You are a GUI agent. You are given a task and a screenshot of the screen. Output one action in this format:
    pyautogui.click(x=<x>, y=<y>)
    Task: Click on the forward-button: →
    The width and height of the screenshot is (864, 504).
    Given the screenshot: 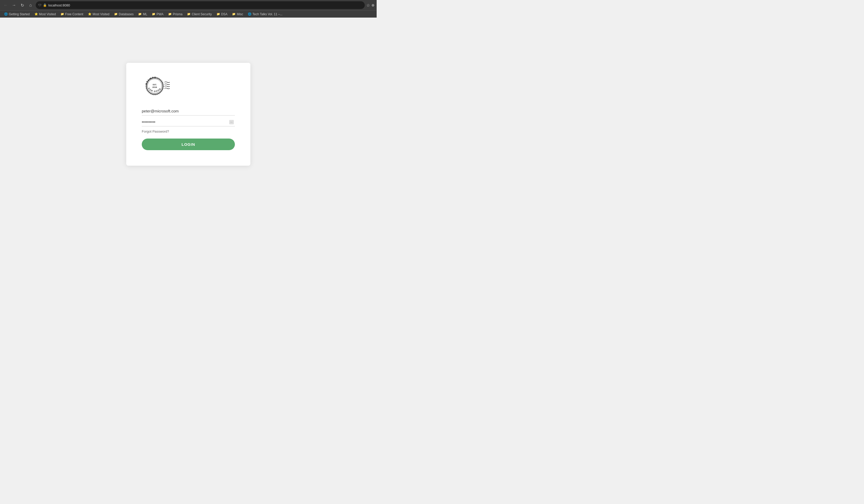 What is the action you would take?
    pyautogui.click(x=14, y=5)
    